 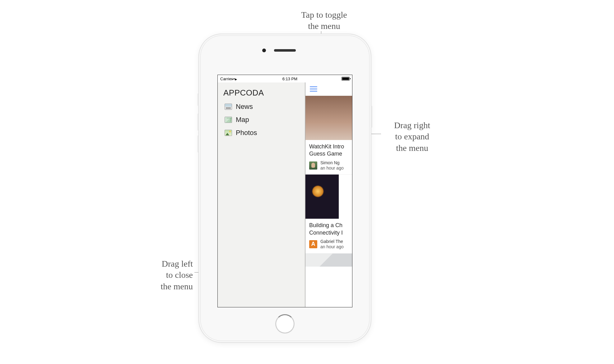 I want to click on feed-card: Building a Ch Connectivity I A Gabriel T…, so click(x=329, y=213).